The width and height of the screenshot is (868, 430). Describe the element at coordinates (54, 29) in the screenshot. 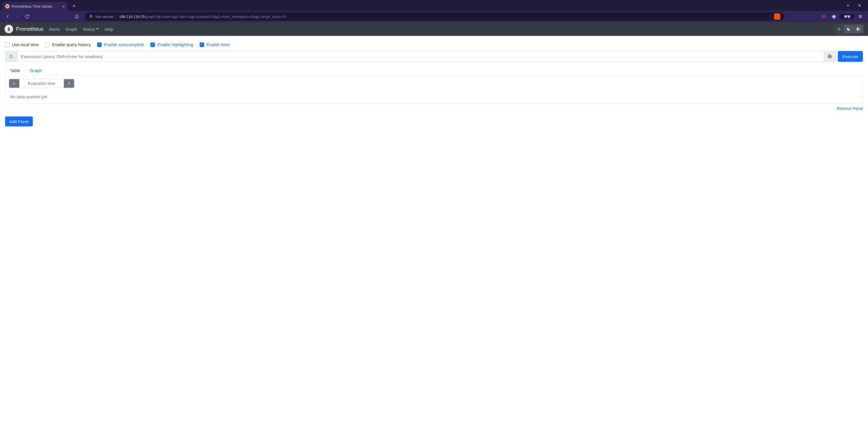

I see `nav-link-alerts: Alerts` at that location.